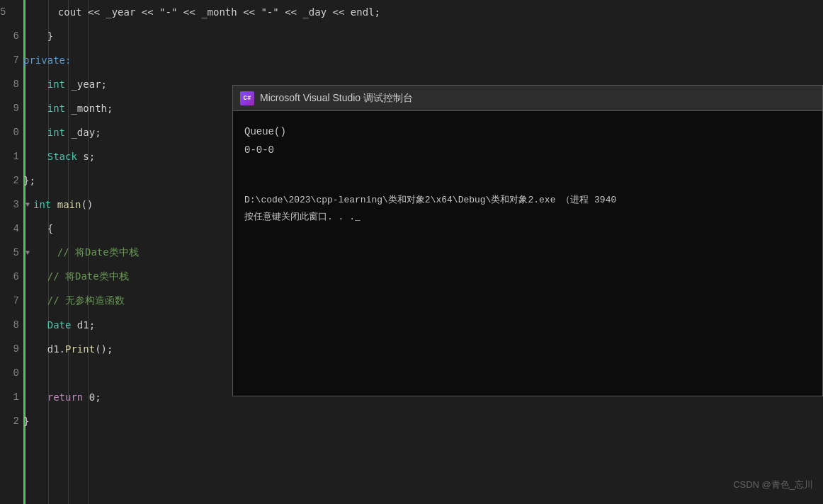 The width and height of the screenshot is (823, 504). Describe the element at coordinates (65, 84) in the screenshot. I see `code-line: int _year;` at that location.